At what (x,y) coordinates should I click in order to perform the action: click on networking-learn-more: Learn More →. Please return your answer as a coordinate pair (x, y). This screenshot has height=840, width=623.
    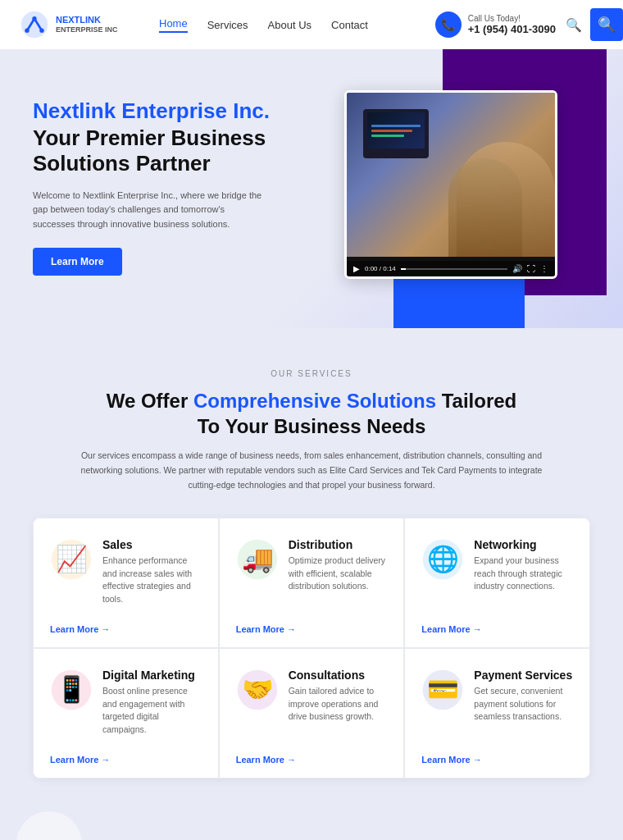
    Looking at the image, I should click on (497, 624).